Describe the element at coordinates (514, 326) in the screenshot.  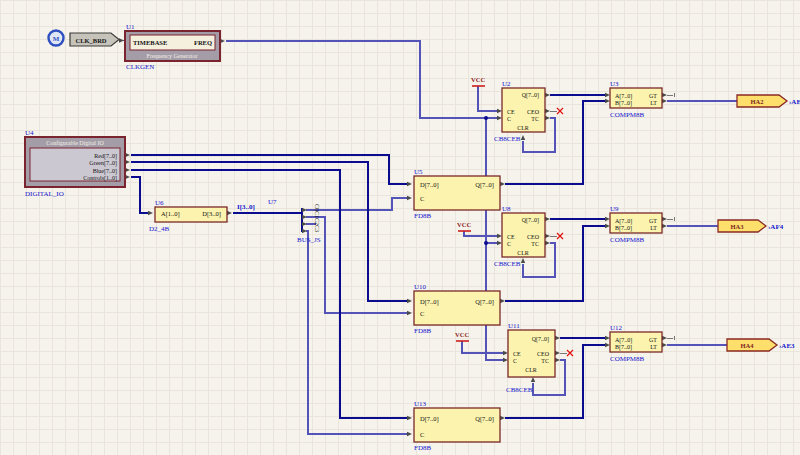
I see `u11-refdes: U11` at that location.